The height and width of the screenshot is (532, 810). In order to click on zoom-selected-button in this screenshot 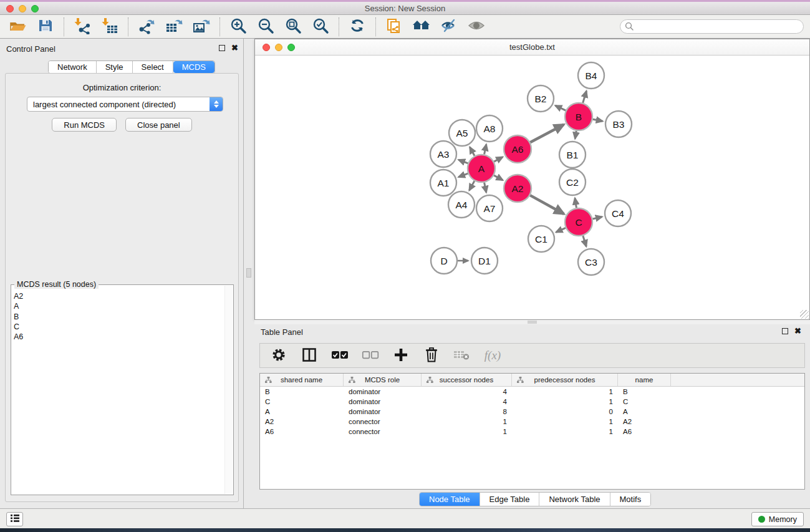, I will do `click(321, 27)`.